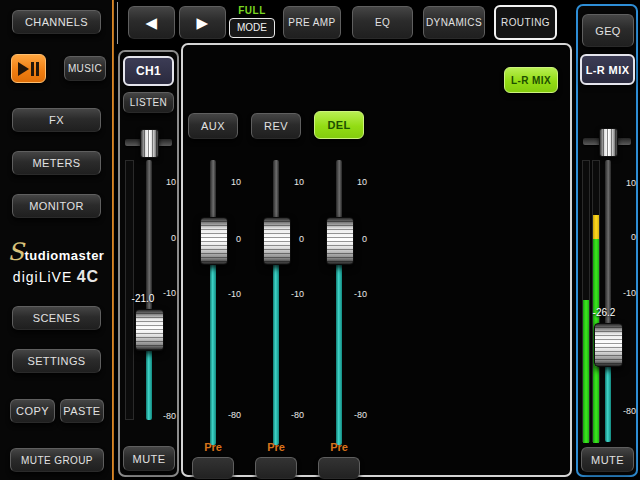 This screenshot has width=640, height=480. I want to click on toolbar-edge-line, so click(118, 23).